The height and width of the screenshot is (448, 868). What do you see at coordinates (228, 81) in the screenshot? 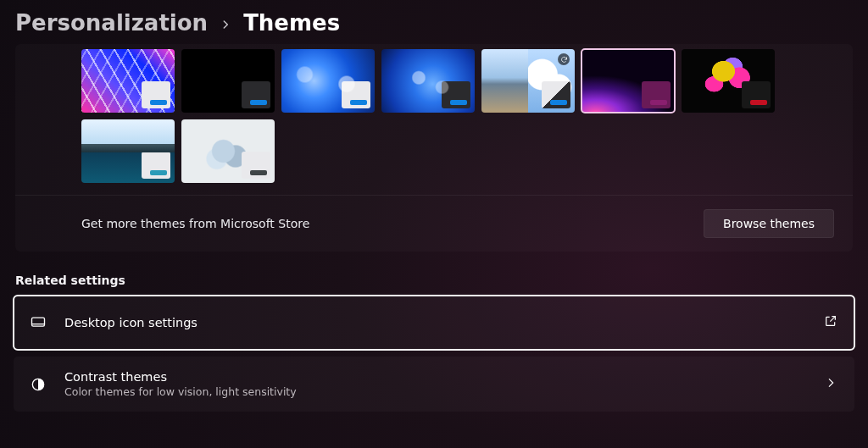
I see `theme-pure-black` at bounding box center [228, 81].